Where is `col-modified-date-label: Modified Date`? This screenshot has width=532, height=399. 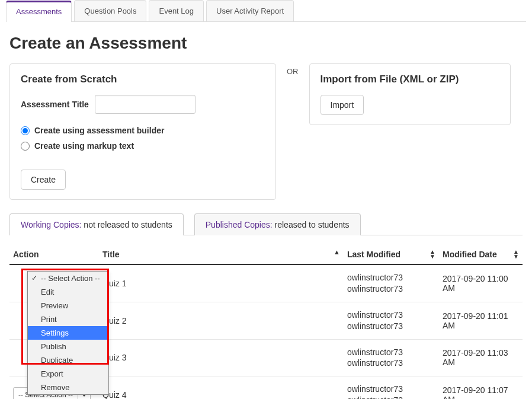 col-modified-date-label: Modified Date is located at coordinates (470, 254).